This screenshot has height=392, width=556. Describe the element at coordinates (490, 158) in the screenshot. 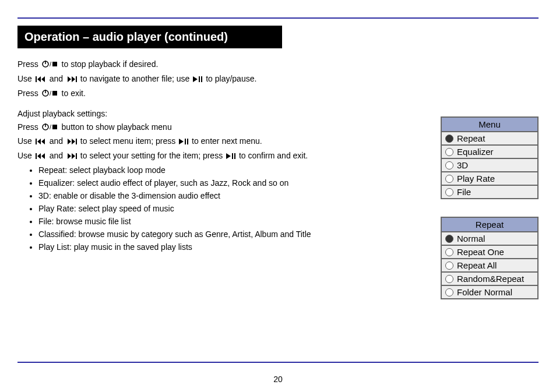

I see `menu-illustration: Menu RepeatEqualizer3DPlay RateFile` at that location.